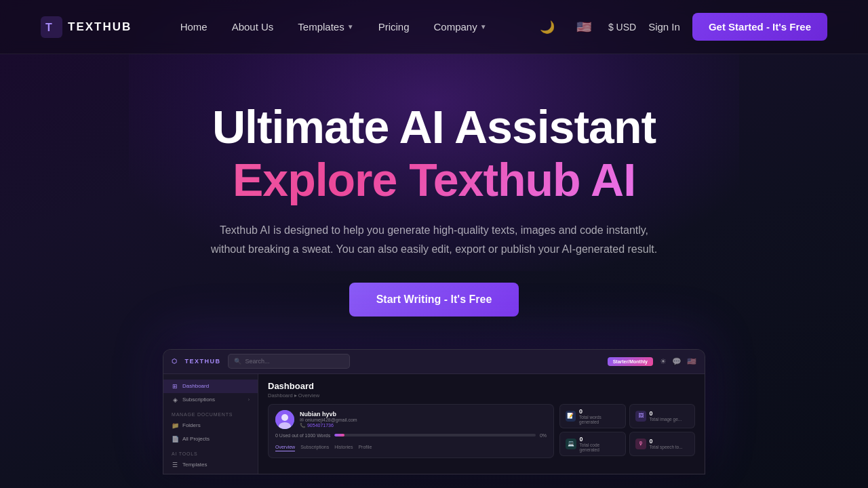 The height and width of the screenshot is (488, 868). Describe the element at coordinates (692, 362) in the screenshot. I see `dash-avatar-icon: 🇺🇸` at that location.